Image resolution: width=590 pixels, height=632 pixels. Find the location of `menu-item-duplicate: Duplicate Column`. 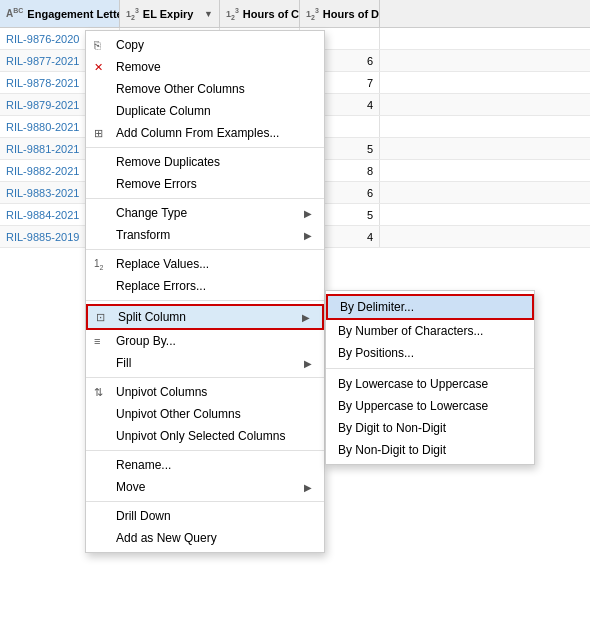

menu-item-duplicate: Duplicate Column is located at coordinates (205, 111).